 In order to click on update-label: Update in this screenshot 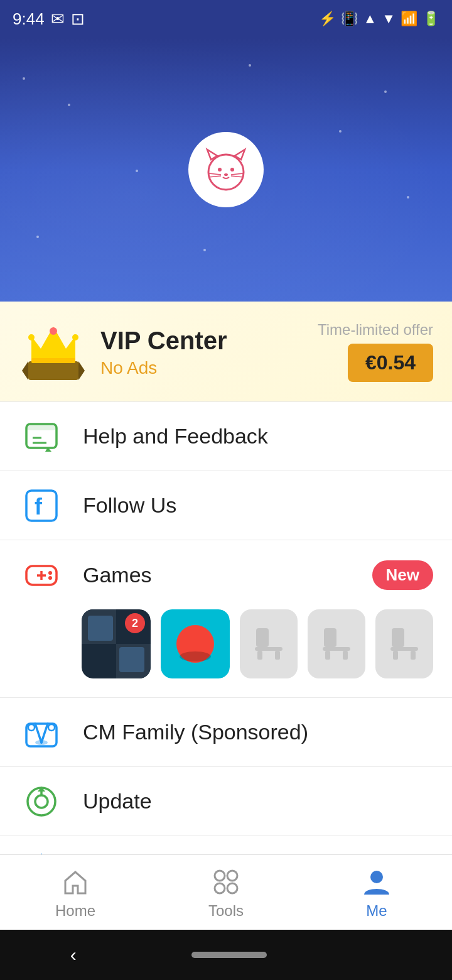, I will do `click(258, 802)`.